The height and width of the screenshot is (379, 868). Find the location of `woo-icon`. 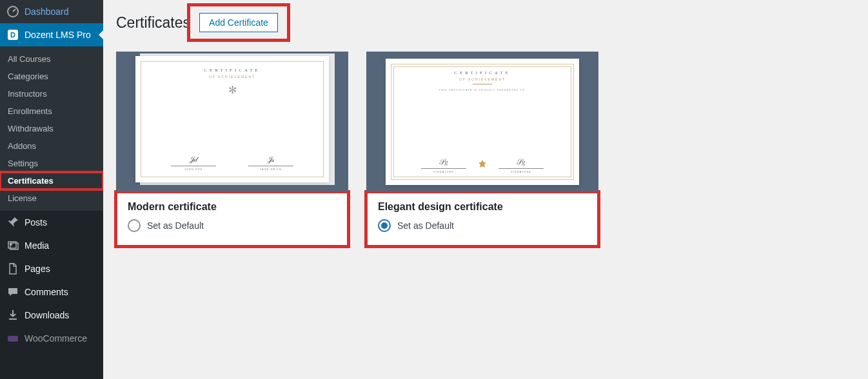

woo-icon is located at coordinates (13, 338).